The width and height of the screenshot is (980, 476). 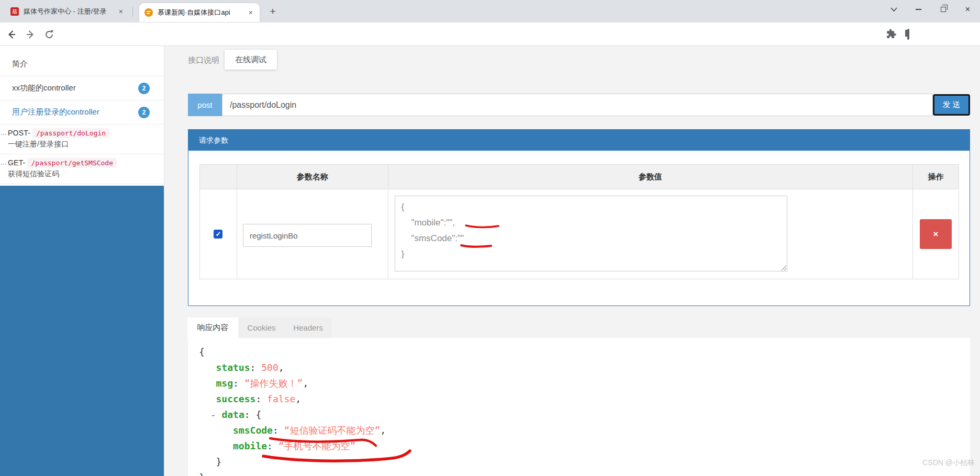 I want to click on sidebar-item-intro: 简介, so click(x=82, y=64).